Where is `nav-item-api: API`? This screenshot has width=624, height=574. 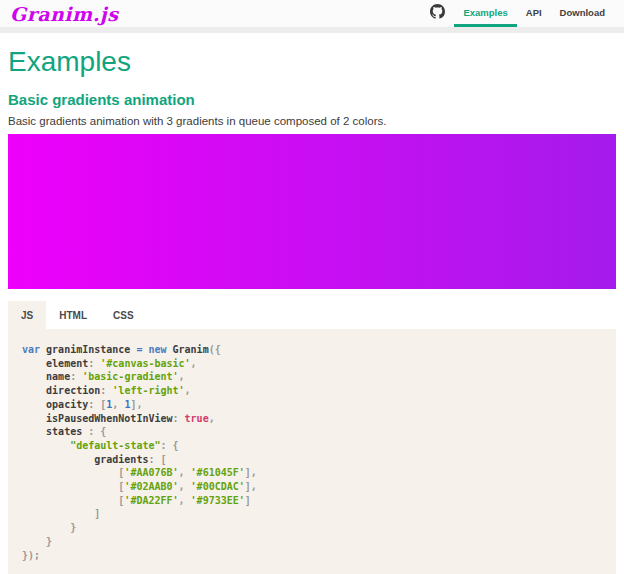 nav-item-api: API is located at coordinates (534, 14).